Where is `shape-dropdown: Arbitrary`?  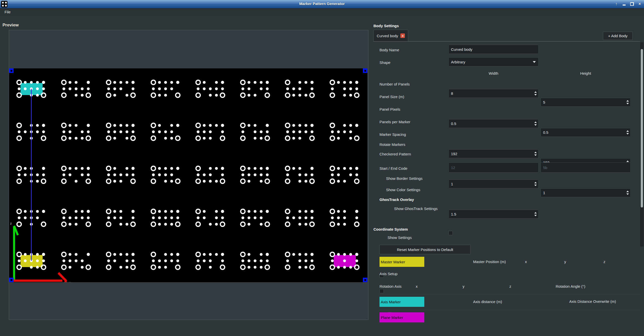 shape-dropdown: Arbitrary is located at coordinates (494, 62).